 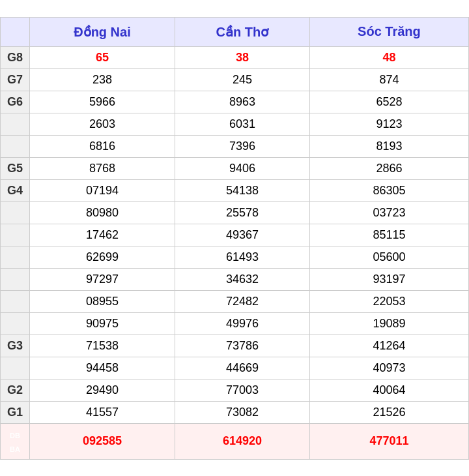 I want to click on cell-g1-0: 41557, so click(x=103, y=412).